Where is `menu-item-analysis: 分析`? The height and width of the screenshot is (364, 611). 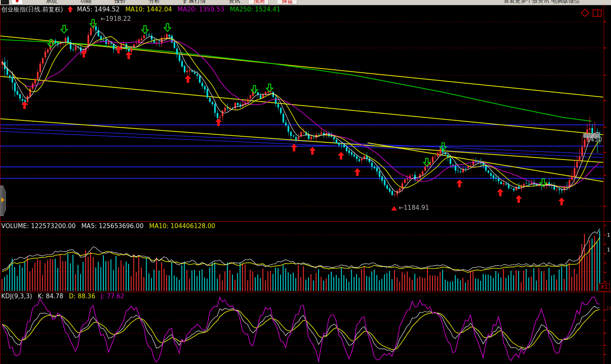 menu-item-analysis: 分析 is located at coordinates (154, 2).